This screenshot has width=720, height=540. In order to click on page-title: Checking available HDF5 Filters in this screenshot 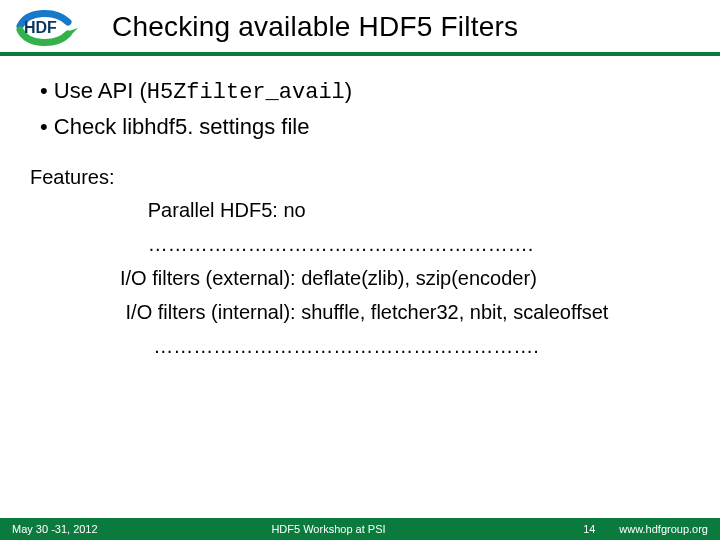, I will do `click(315, 27)`.